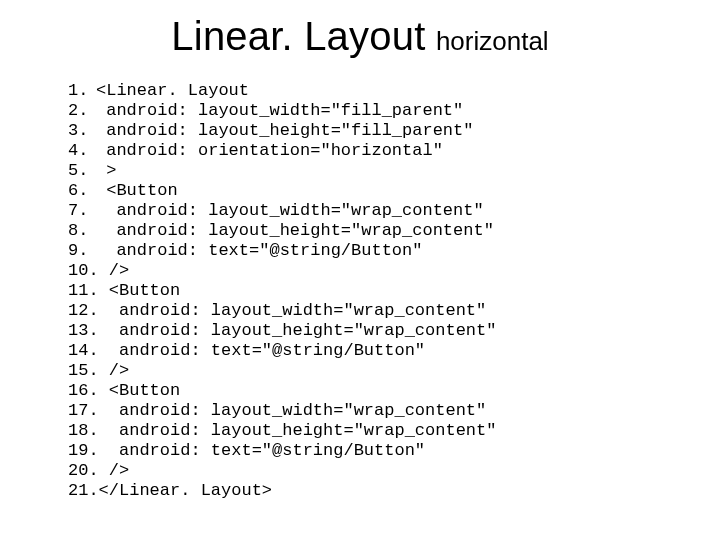 This screenshot has height=540, width=720. What do you see at coordinates (374, 231) in the screenshot?
I see `code-line: 8. android: layout_height="wrap_content"` at bounding box center [374, 231].